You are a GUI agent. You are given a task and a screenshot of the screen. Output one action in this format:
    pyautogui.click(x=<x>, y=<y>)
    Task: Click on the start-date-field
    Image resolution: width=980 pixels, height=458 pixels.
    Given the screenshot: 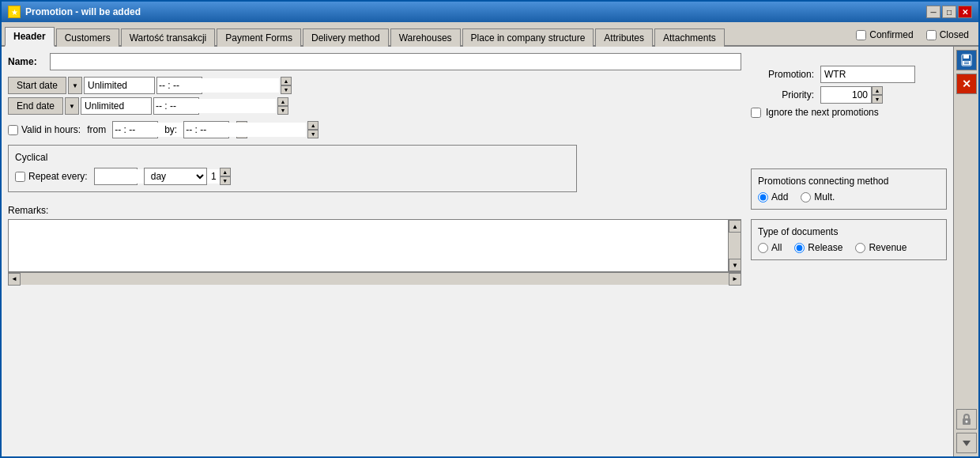 What is the action you would take?
    pyautogui.click(x=119, y=85)
    